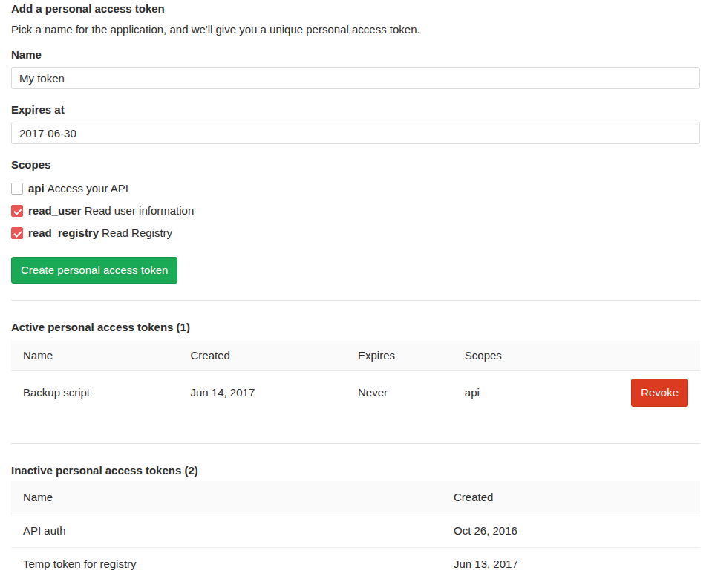  Describe the element at coordinates (356, 233) in the screenshot. I see `scope-row-read-registry: read_registryRead Registry` at that location.